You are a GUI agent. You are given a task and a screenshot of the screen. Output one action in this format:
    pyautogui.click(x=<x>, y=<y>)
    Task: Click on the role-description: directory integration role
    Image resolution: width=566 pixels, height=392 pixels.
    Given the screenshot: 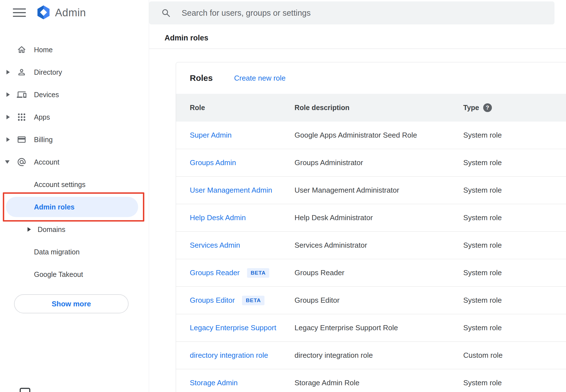 What is the action you would take?
    pyautogui.click(x=379, y=355)
    